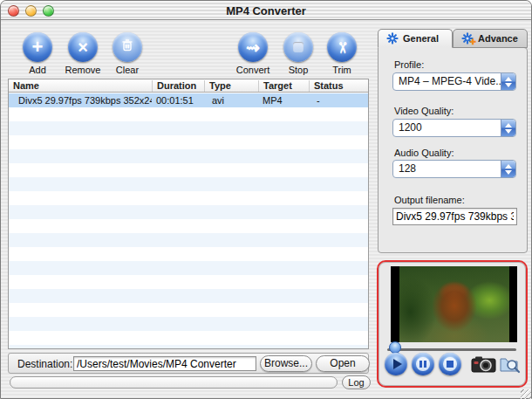 This screenshot has height=399, width=532. What do you see at coordinates (452, 324) in the screenshot?
I see `preview-panel` at bounding box center [452, 324].